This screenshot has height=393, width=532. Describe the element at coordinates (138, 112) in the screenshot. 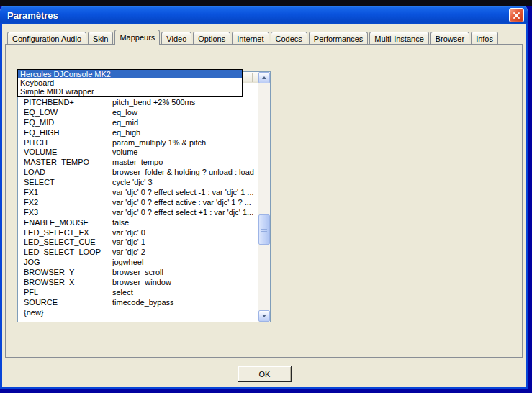

I see `table-row: EQ_LOWeq_low` at that location.